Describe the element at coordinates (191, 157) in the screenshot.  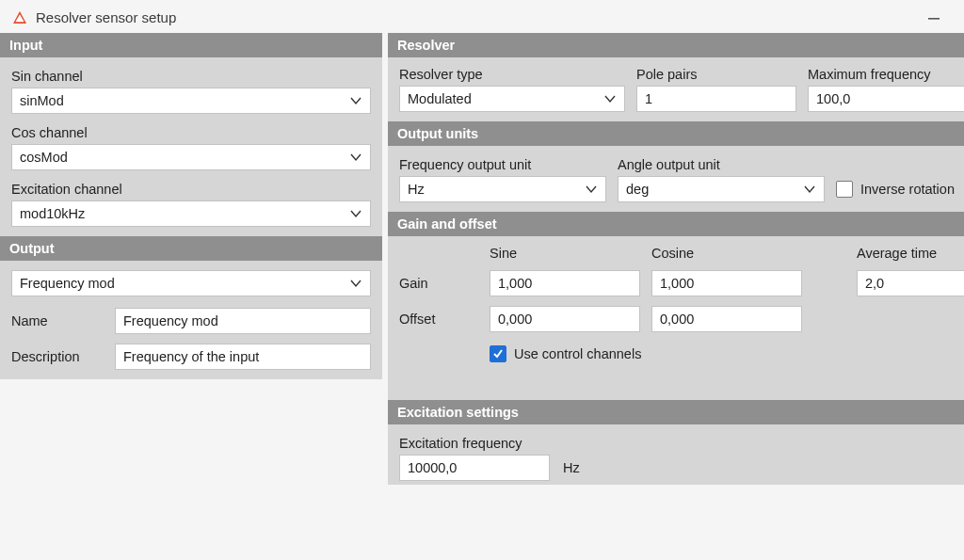
I see `cos-channel-select: cosMod` at that location.